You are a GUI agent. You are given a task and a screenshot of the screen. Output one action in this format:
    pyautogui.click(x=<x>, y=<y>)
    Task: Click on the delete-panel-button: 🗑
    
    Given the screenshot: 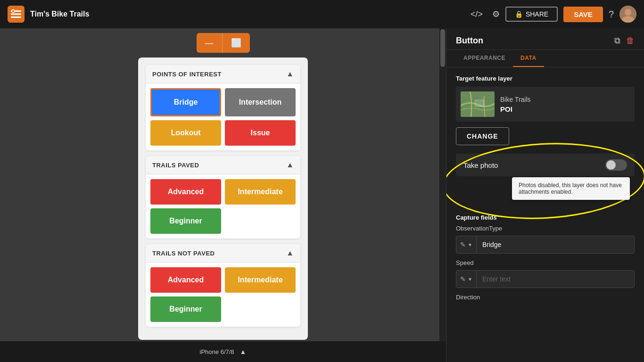 What is the action you would take?
    pyautogui.click(x=630, y=41)
    